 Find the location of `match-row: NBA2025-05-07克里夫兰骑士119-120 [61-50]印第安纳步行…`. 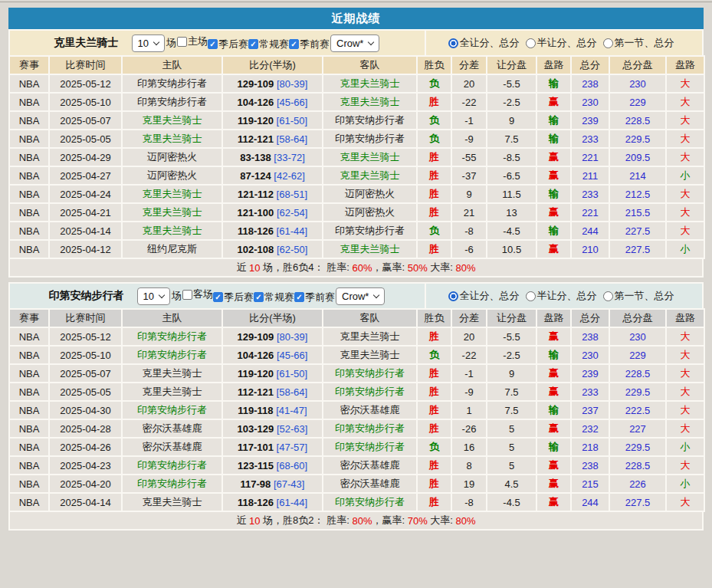

match-row: NBA2025-05-07克里夫兰骑士119-120 [61-50]印第安纳步行… is located at coordinates (357, 120).